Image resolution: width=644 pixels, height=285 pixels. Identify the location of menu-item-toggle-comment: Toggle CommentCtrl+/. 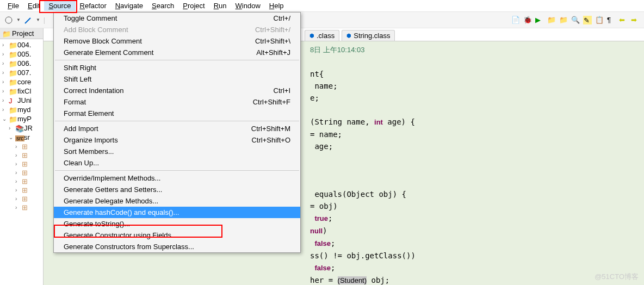
(177, 18).